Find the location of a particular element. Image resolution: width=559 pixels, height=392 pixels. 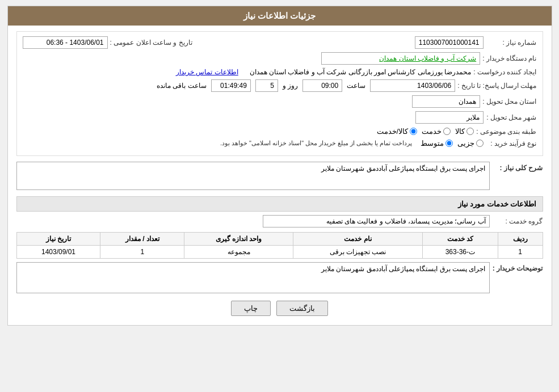

col-header-unit: واحد اندازه گیری is located at coordinates (239, 239).